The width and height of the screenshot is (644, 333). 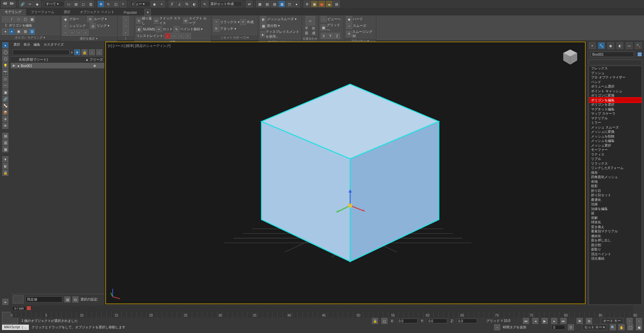 What do you see at coordinates (564, 321) in the screenshot?
I see `goto-end-icon: ⏭` at bounding box center [564, 321].